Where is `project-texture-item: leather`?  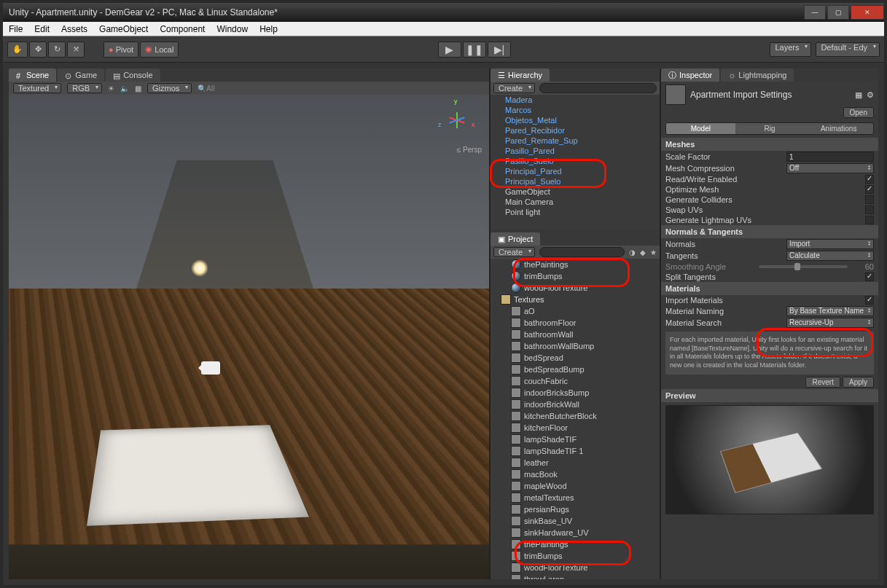
project-texture-item: leather is located at coordinates (575, 463).